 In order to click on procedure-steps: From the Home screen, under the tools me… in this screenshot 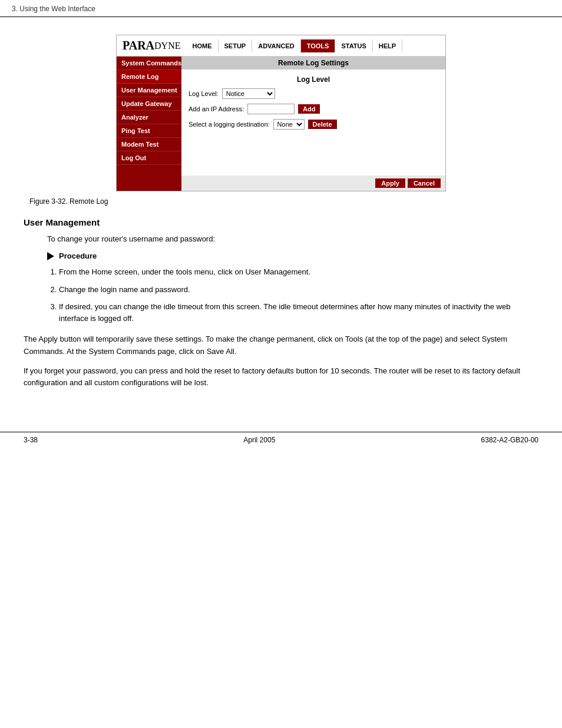, I will do `click(293, 295)`.